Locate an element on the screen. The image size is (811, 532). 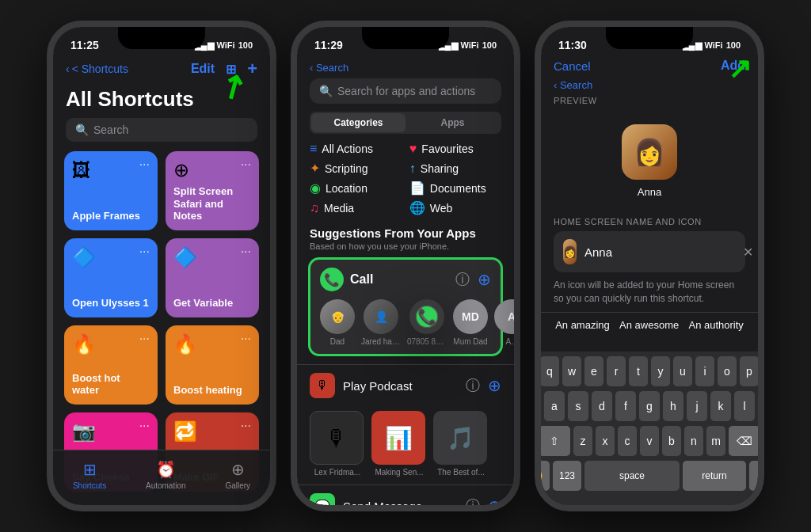
shortcut-boost-hot-water: 🔥 ··· Boost hot water is located at coordinates (111, 365).